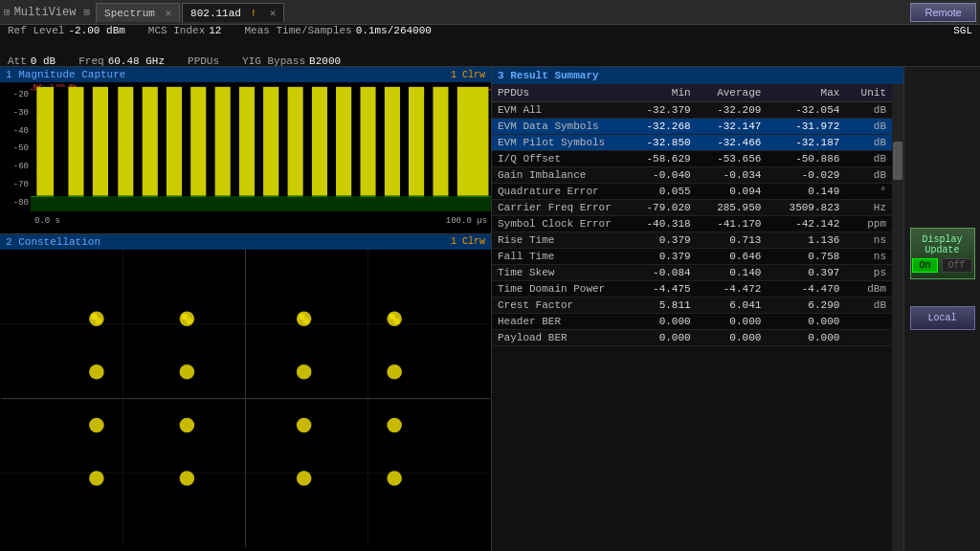 The width and height of the screenshot is (980, 551). I want to click on row-max: 6.290, so click(806, 306).